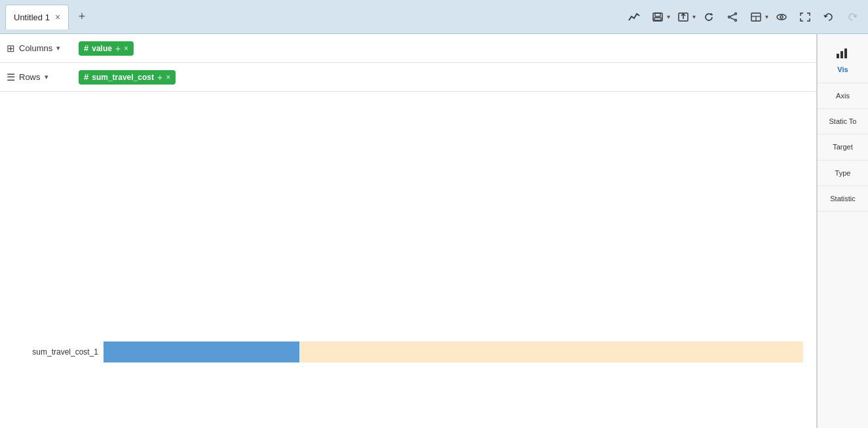  I want to click on rows-label: ☰ Rows ▾, so click(43, 77).